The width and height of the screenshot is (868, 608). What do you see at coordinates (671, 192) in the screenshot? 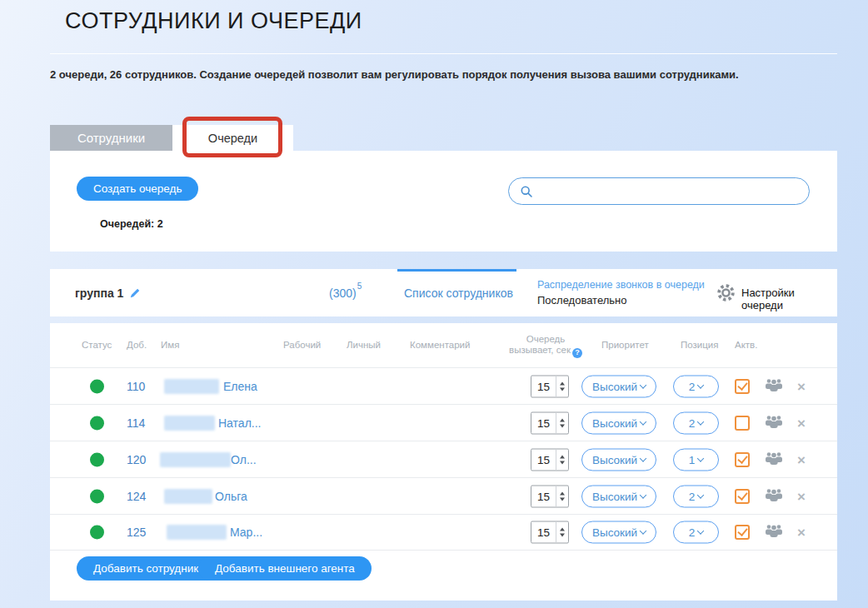
I see `search-input` at bounding box center [671, 192].